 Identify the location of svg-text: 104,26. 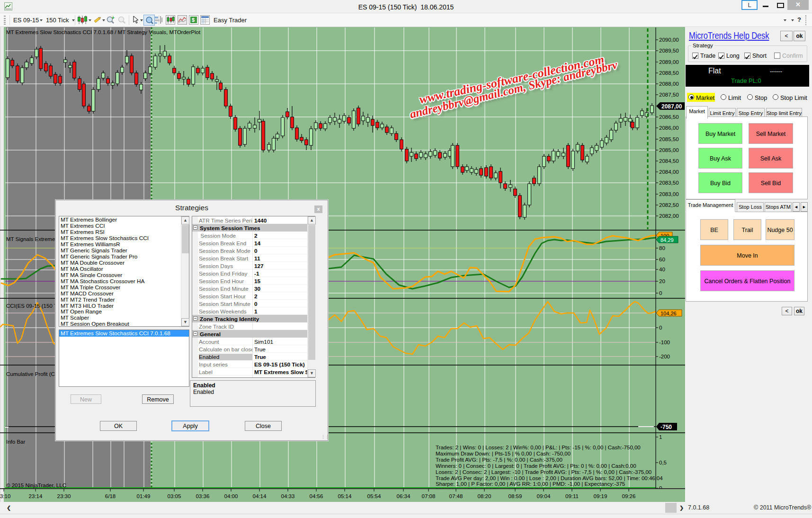
(669, 313).